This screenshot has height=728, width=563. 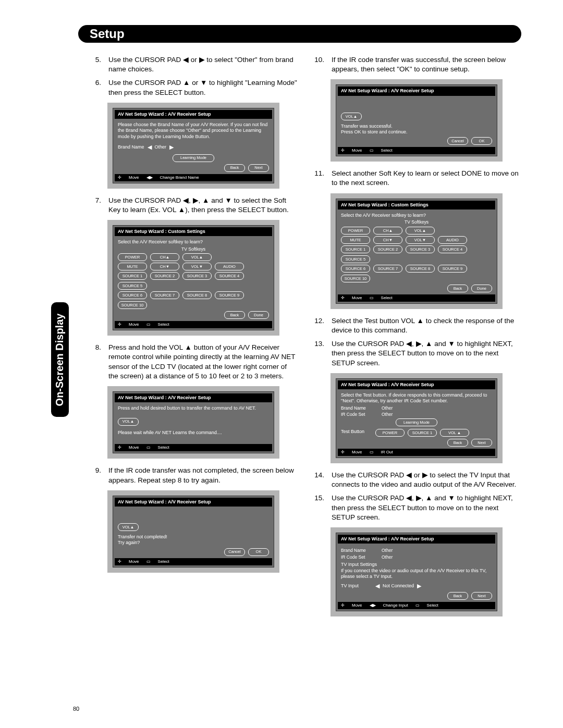 I want to click on osd-learning: AV Net Setup Wizard : A/V Receiver Setup…, so click(x=193, y=422).